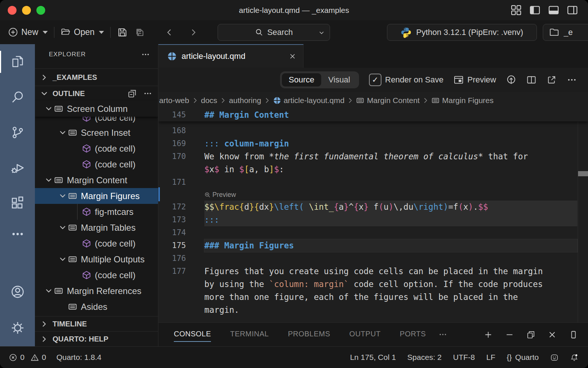 The width and height of the screenshot is (588, 368). I want to click on tab-article-layout: article-layout.qmd, so click(231, 56).